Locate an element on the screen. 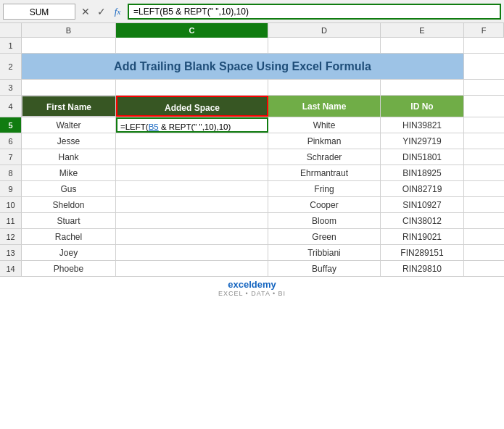  cell-d14: Buffay is located at coordinates (325, 268).